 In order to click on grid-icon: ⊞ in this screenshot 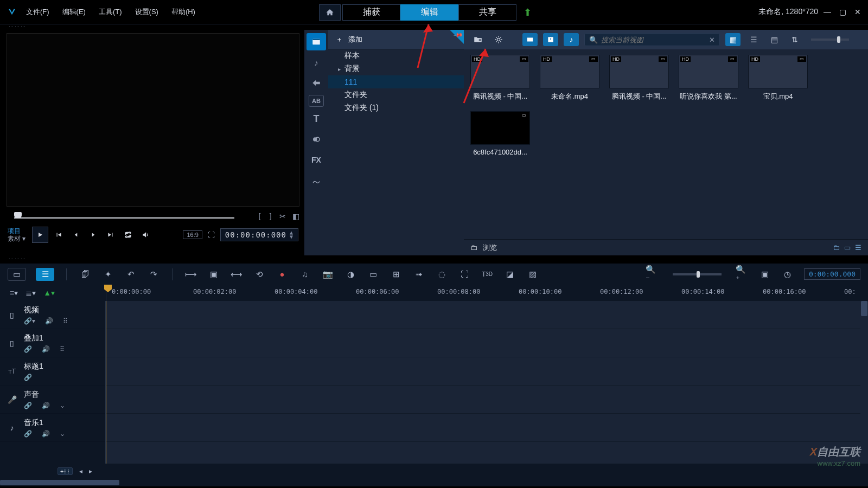, I will do `click(396, 274)`.